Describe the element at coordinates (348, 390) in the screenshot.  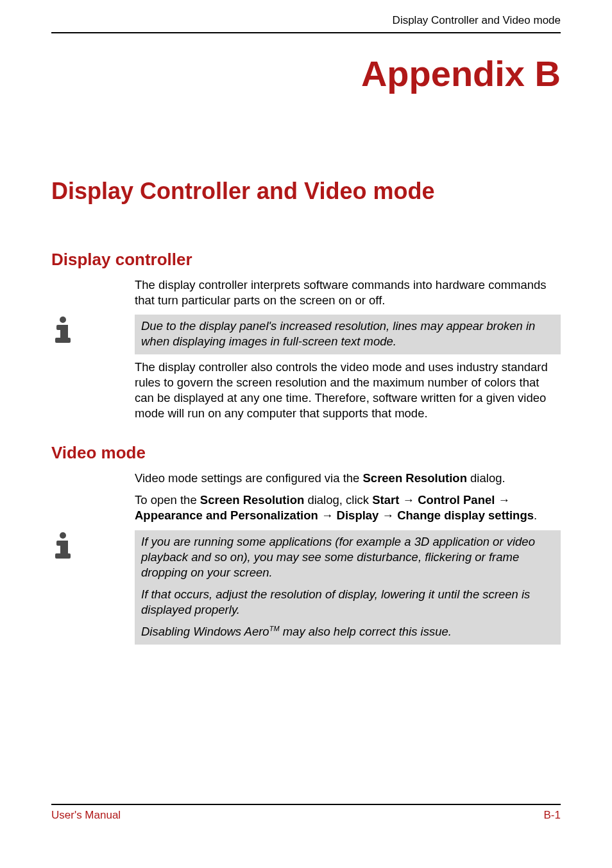
I see `paragraph: The display controller also controls the…` at that location.